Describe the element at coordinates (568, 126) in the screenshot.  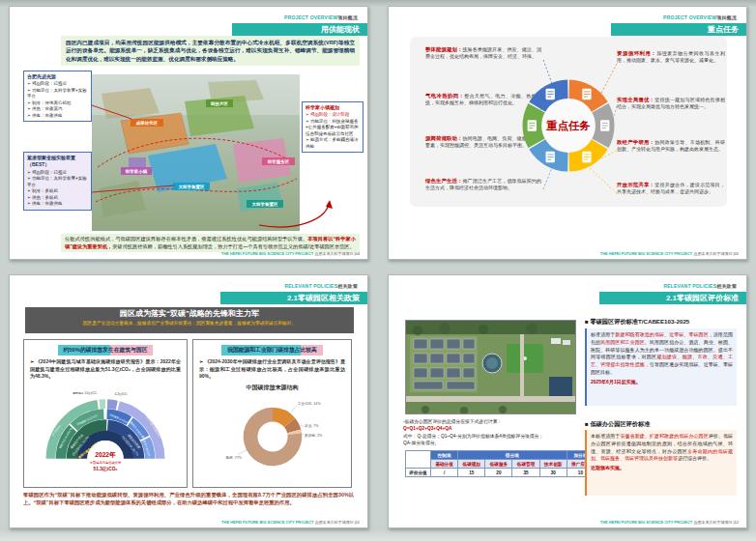
I see `key-tasks-wheel-diagram: 重点任务` at that location.